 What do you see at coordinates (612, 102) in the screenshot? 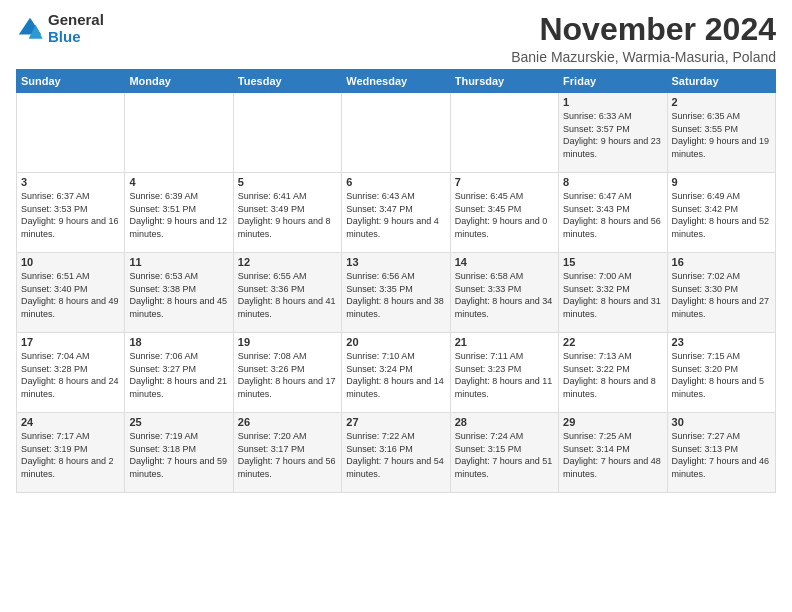
I see `day-number: 1` at bounding box center [612, 102].